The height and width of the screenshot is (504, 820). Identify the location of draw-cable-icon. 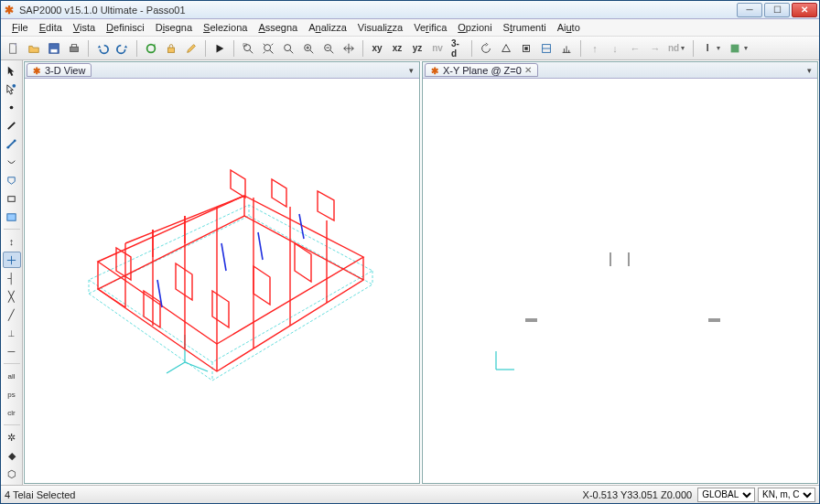
(12, 162).